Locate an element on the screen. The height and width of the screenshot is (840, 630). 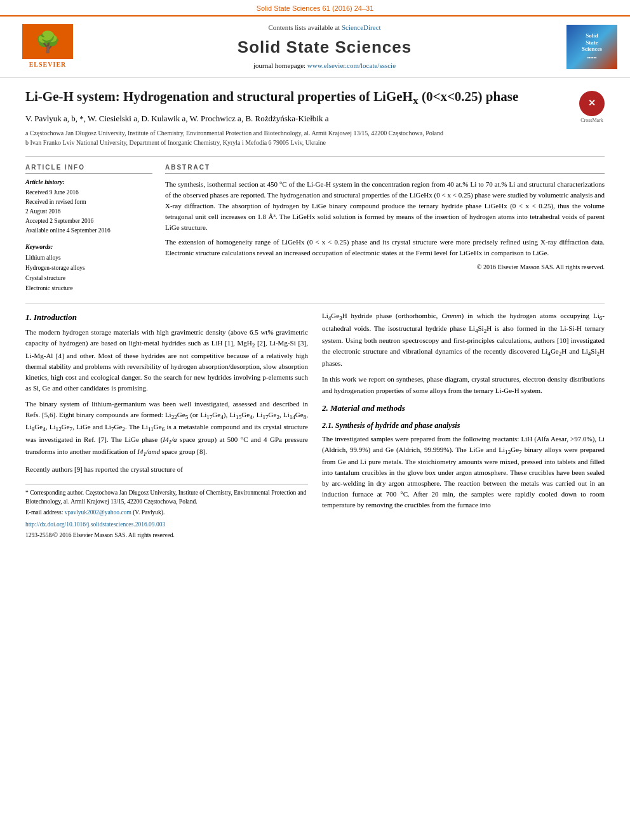
crossmark-label: CrossMark is located at coordinates (592, 121).